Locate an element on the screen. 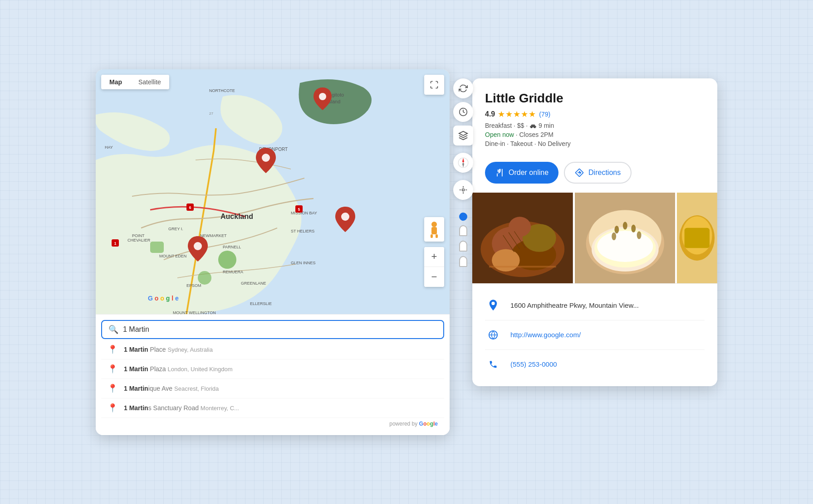 This screenshot has width=813, height=504. globe-icon is located at coordinates (493, 335).